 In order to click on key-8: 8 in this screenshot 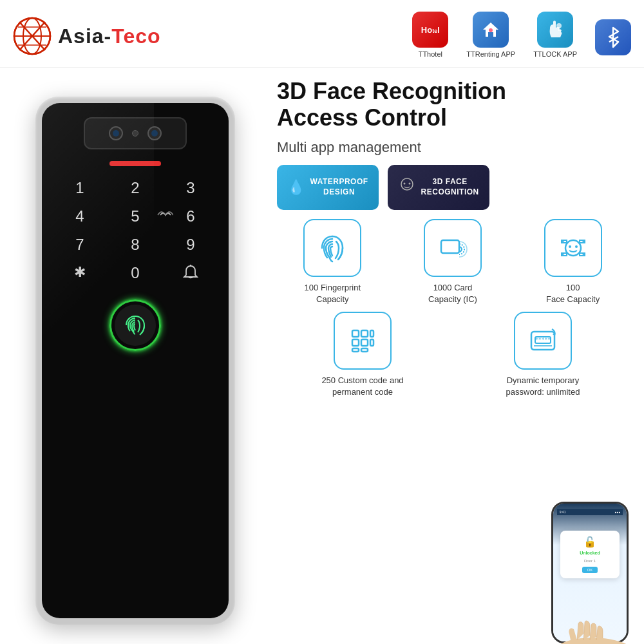, I will do `click(135, 245)`.